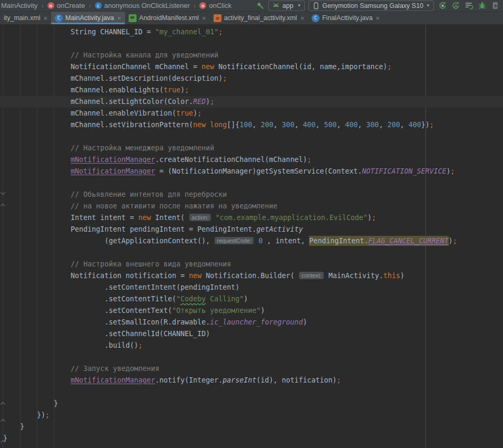  I want to click on code-token: // на новое активити после нажатия на ув…, so click(140, 206).